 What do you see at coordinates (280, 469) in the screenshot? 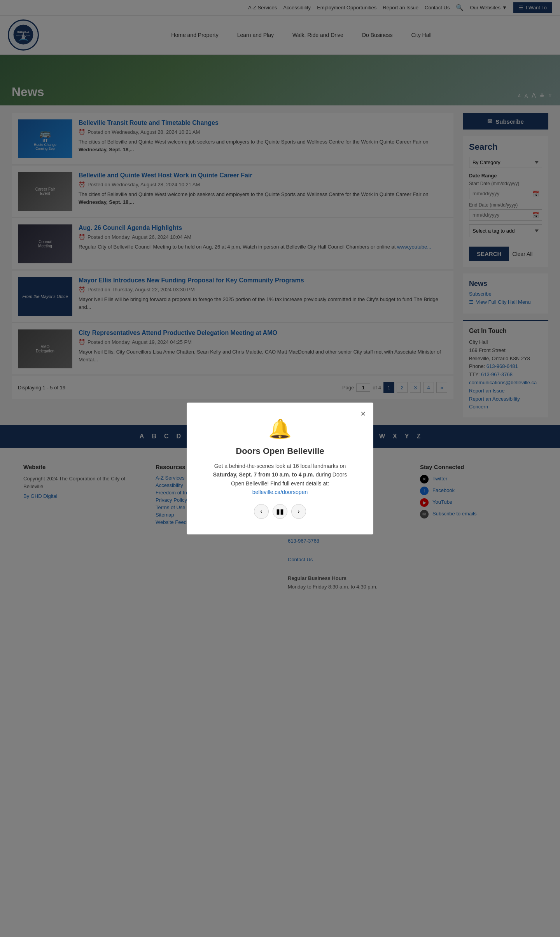
I see `notification-modal: × 🔔 Doors Open Belleville Get a behind-t…` at bounding box center [280, 469].